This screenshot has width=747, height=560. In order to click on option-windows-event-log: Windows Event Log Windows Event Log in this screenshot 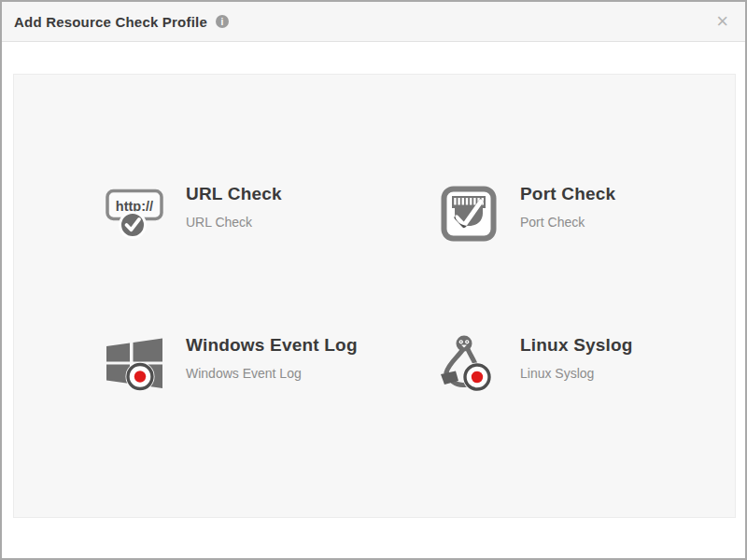, I will do `click(271, 364)`.